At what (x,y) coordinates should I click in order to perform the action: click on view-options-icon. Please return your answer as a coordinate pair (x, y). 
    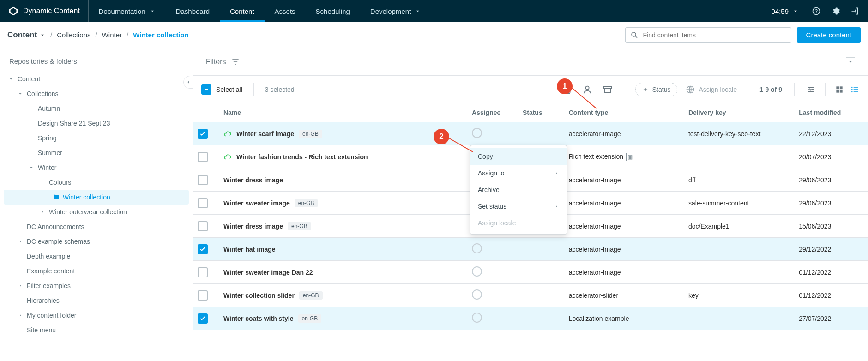
    Looking at the image, I should click on (811, 90).